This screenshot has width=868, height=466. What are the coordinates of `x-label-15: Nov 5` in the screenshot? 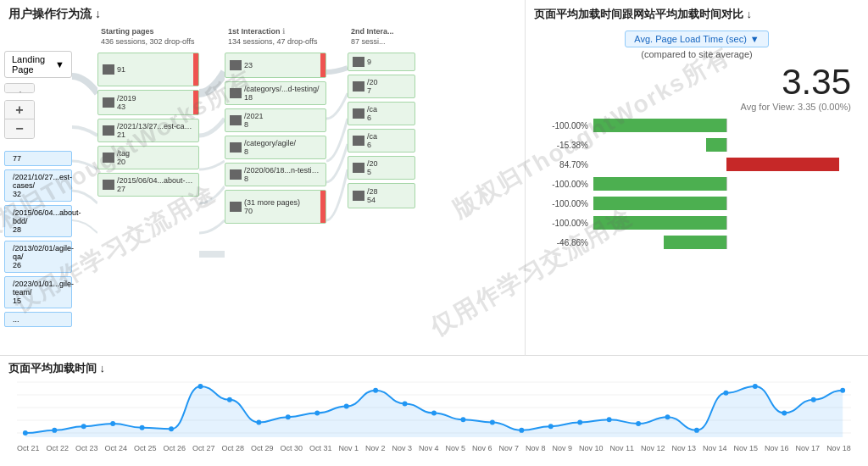 It's located at (456, 448).